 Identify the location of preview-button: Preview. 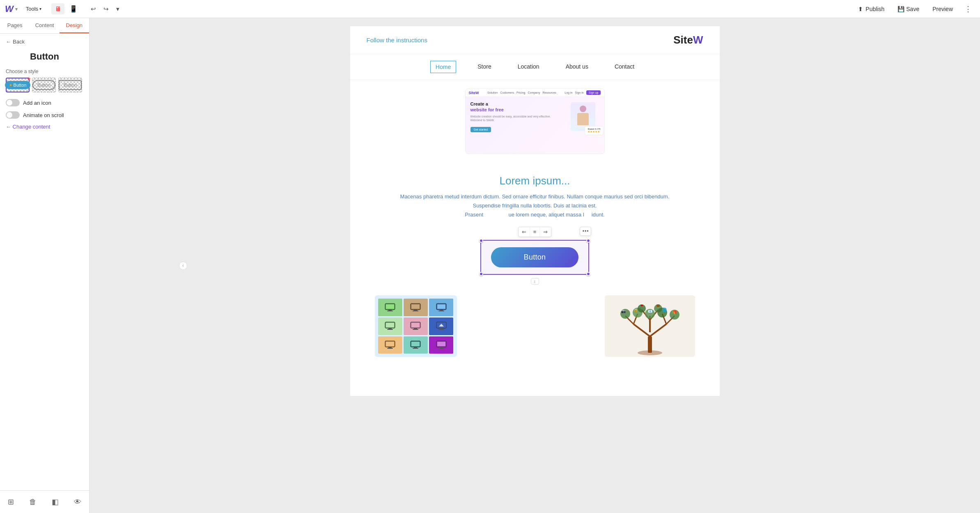
(943, 9).